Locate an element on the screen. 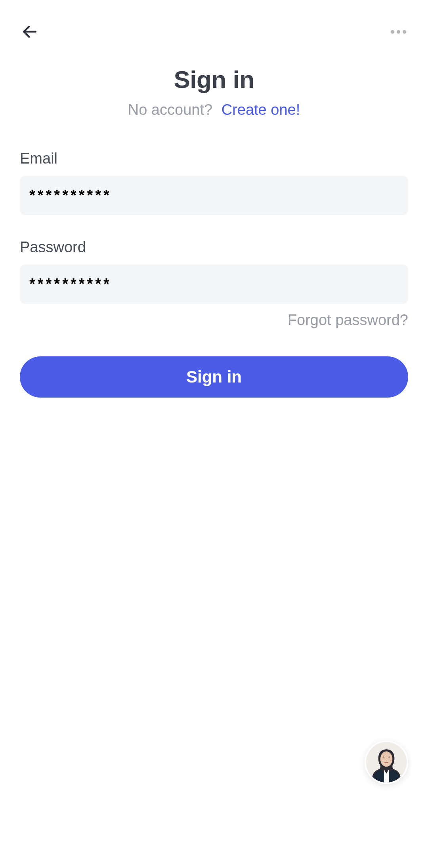  person-avatar-icon is located at coordinates (386, 762).